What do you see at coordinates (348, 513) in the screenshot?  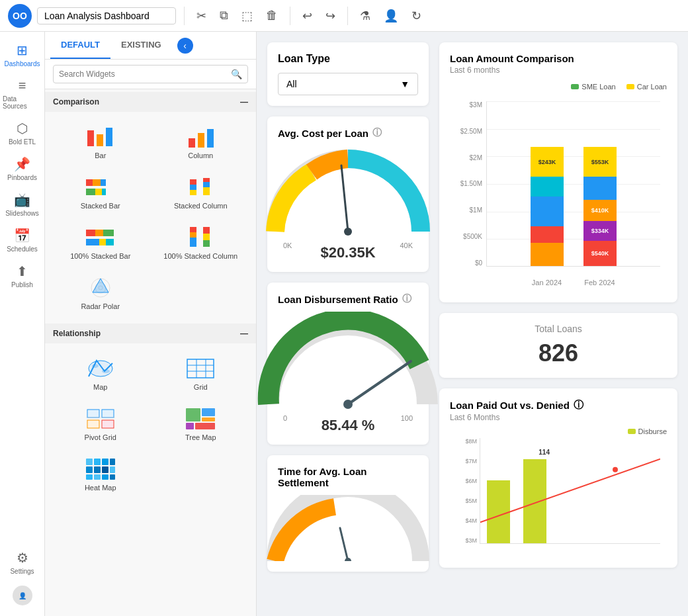 I see `avg-settlement-card: Time for Avg. Loan Settlement` at bounding box center [348, 513].